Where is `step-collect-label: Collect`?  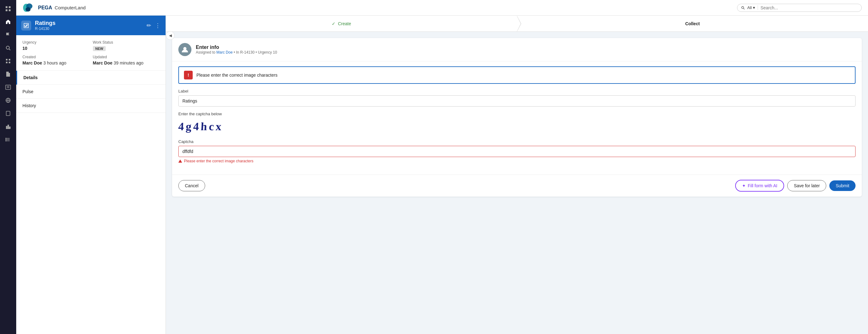 step-collect-label: Collect is located at coordinates (693, 24).